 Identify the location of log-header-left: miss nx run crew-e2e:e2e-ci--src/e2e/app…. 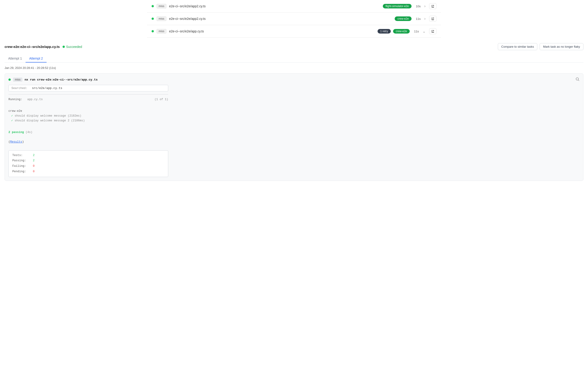
(53, 80).